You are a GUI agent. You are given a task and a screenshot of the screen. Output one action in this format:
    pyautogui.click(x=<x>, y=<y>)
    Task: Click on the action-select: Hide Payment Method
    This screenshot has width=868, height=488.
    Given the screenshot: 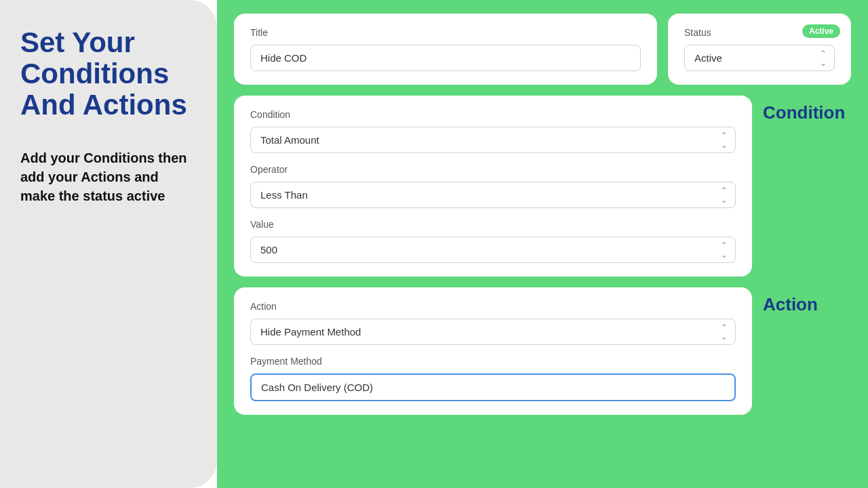 What is the action you would take?
    pyautogui.click(x=493, y=332)
    